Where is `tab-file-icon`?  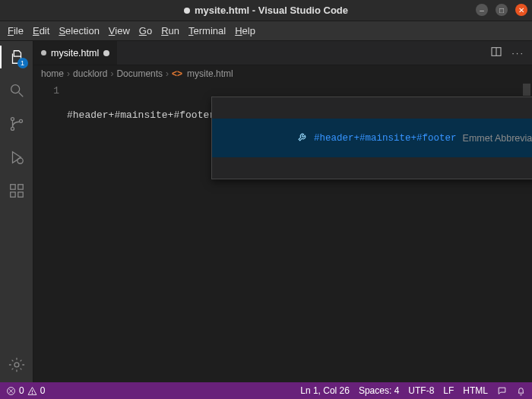 tab-file-icon is located at coordinates (44, 53).